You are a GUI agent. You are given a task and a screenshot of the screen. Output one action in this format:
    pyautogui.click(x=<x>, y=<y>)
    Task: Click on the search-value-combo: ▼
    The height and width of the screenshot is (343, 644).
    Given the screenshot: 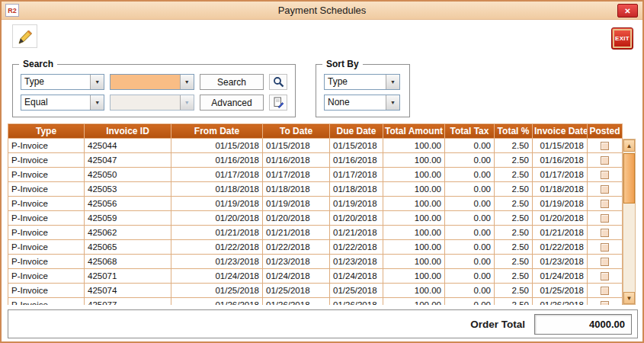 What is the action you would take?
    pyautogui.click(x=152, y=82)
    